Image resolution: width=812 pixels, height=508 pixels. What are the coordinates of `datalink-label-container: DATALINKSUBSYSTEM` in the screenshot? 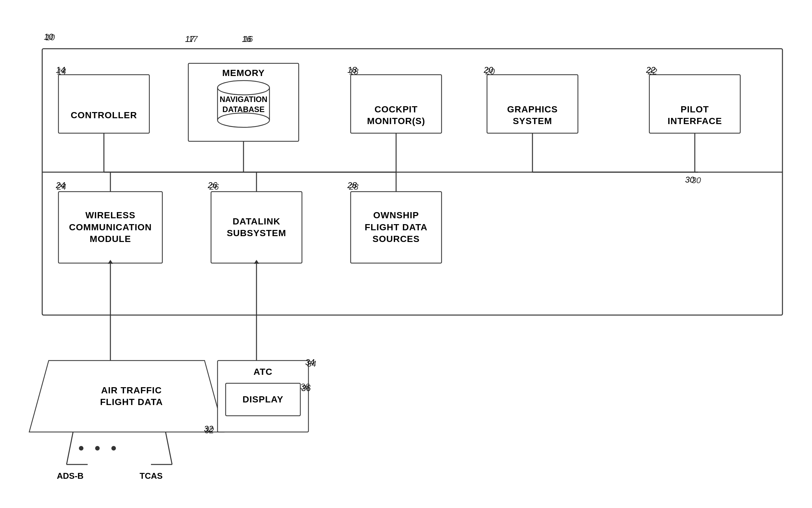 It's located at (257, 227).